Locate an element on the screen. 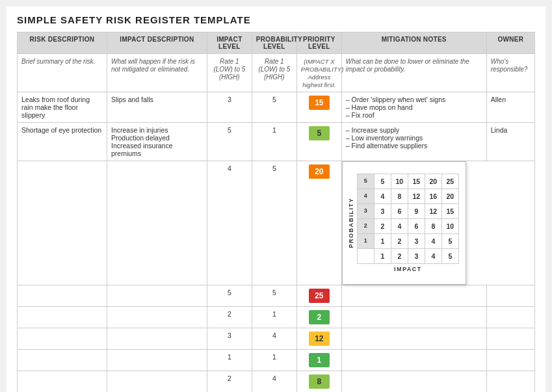 Image resolution: width=552 pixels, height=392 pixels. note-risk: Brief summary of the risk. is located at coordinates (62, 73).